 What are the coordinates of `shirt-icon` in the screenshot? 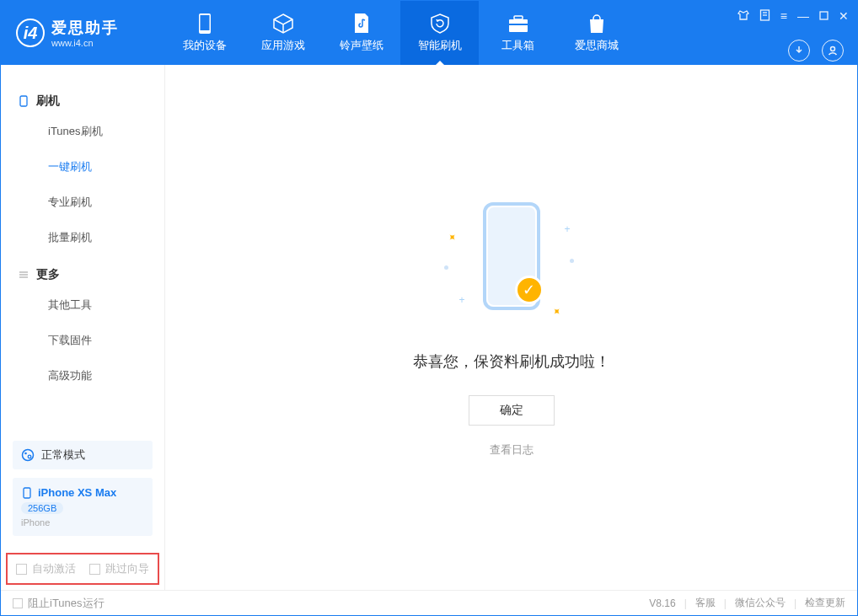 It's located at (743, 17).